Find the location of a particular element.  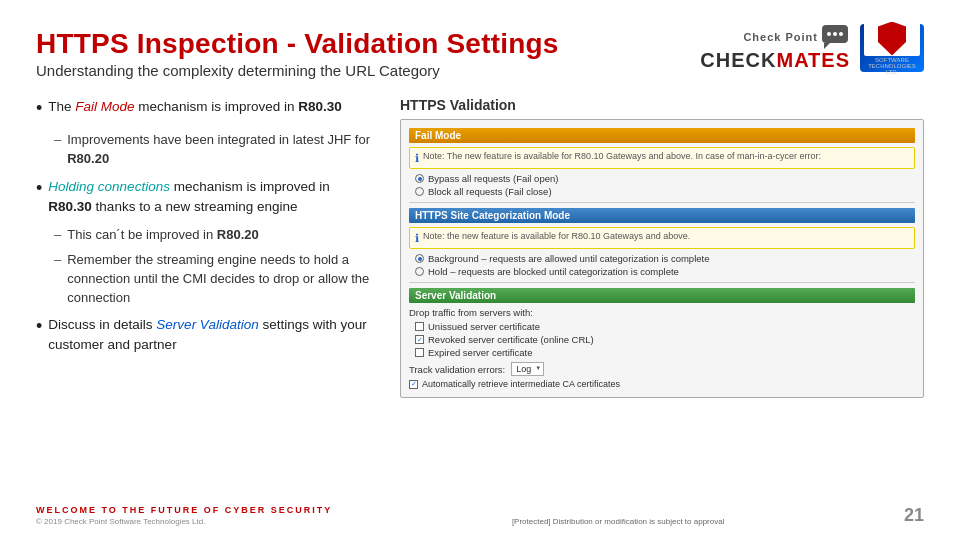

holding-connections-highlight: Holding connections is located at coordinates (109, 186).